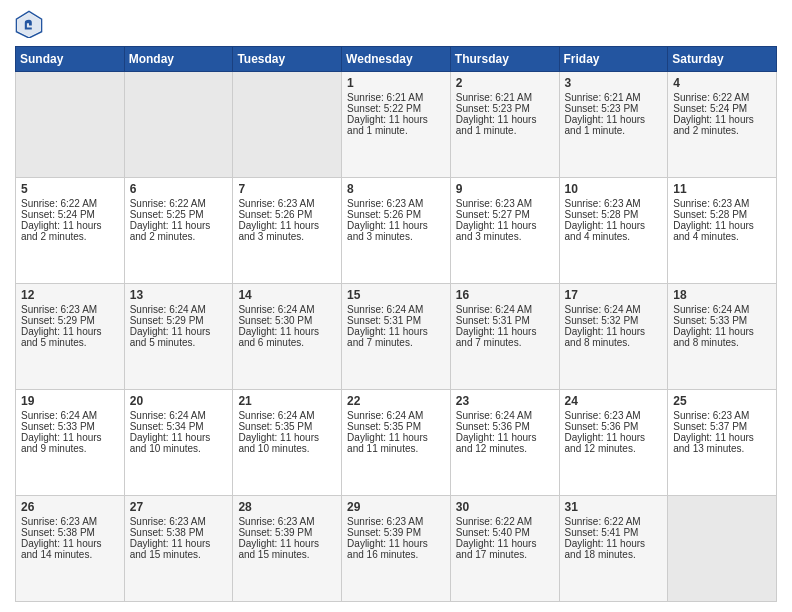 This screenshot has height=612, width=792. Describe the element at coordinates (710, 426) in the screenshot. I see `sunset-text: Sunset: 5:37 PM` at that location.